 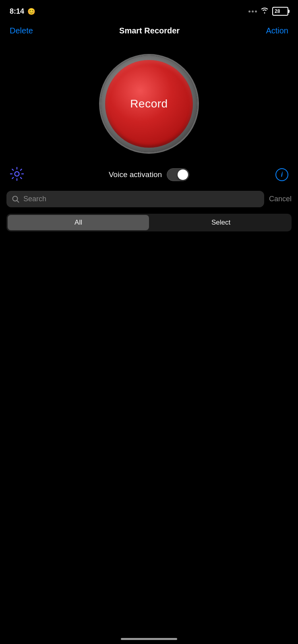 What do you see at coordinates (280, 11) in the screenshot?
I see `battery-indicator: 28` at bounding box center [280, 11].